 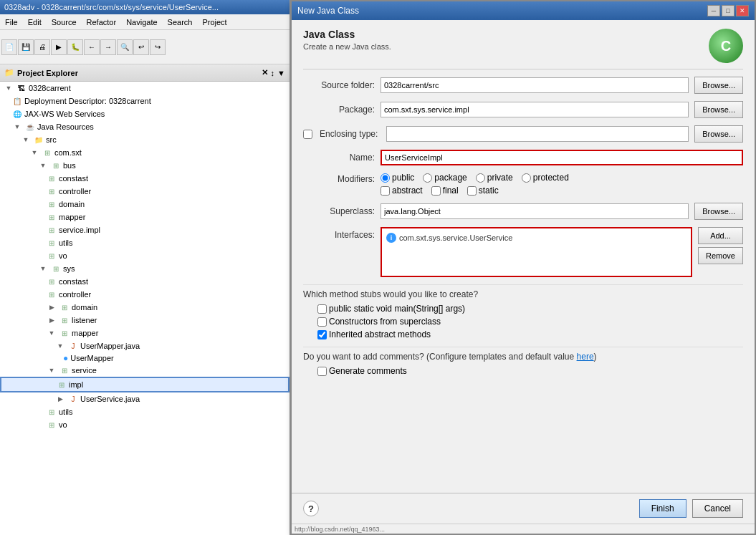 I want to click on toolbar-btn-save: 💾, so click(x=26, y=47).